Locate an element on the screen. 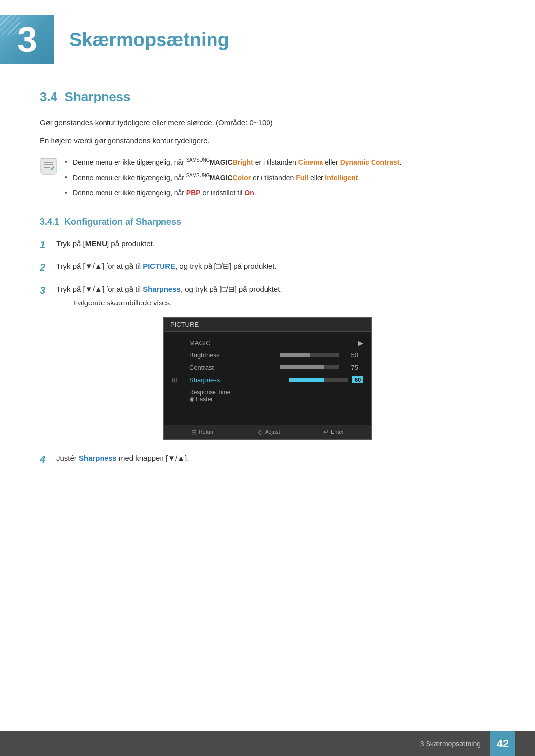 Image resolution: width=535 pixels, height=756 pixels. subsection-title: Konfiguration af Sharpness is located at coordinates (123, 222).